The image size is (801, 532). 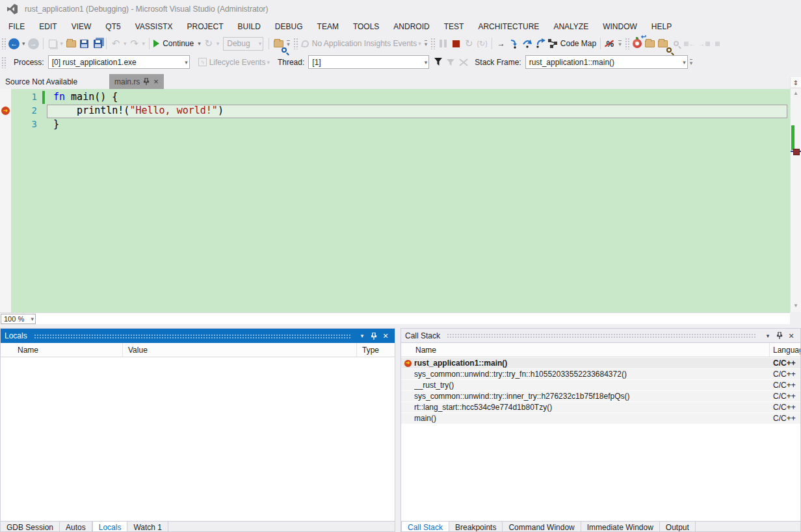 I want to click on scroll-up-icon: ▲, so click(x=796, y=94).